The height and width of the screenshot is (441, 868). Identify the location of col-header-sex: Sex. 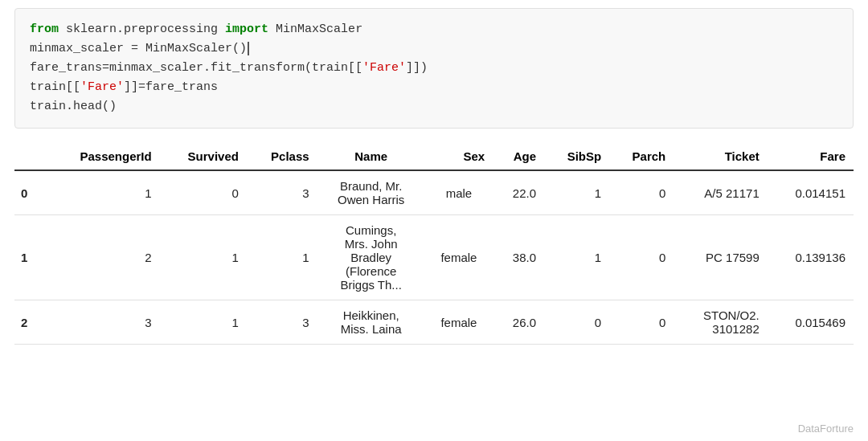
(459, 157).